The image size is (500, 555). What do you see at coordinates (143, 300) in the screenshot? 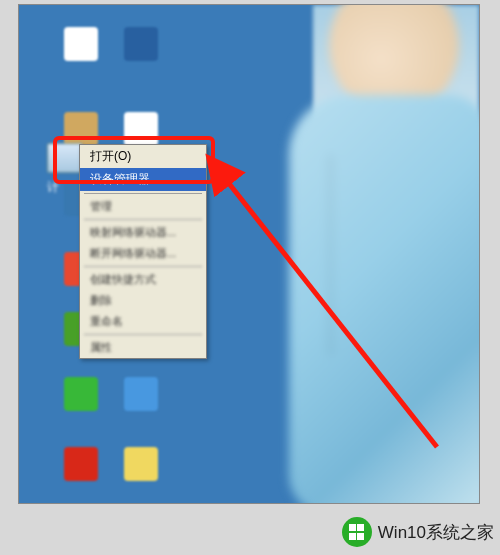
I see `menu-item: 删除` at bounding box center [143, 300].